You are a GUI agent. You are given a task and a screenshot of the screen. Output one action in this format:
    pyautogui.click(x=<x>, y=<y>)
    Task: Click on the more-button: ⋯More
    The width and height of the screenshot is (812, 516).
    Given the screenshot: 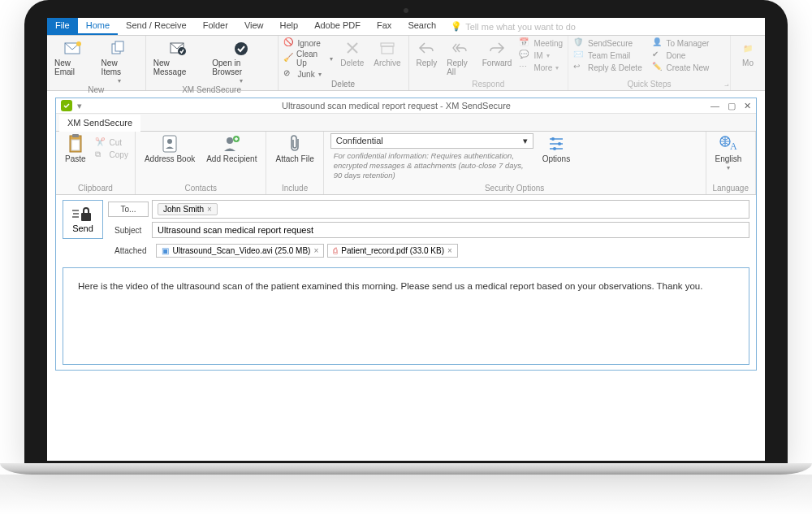 What is the action you would take?
    pyautogui.click(x=541, y=67)
    